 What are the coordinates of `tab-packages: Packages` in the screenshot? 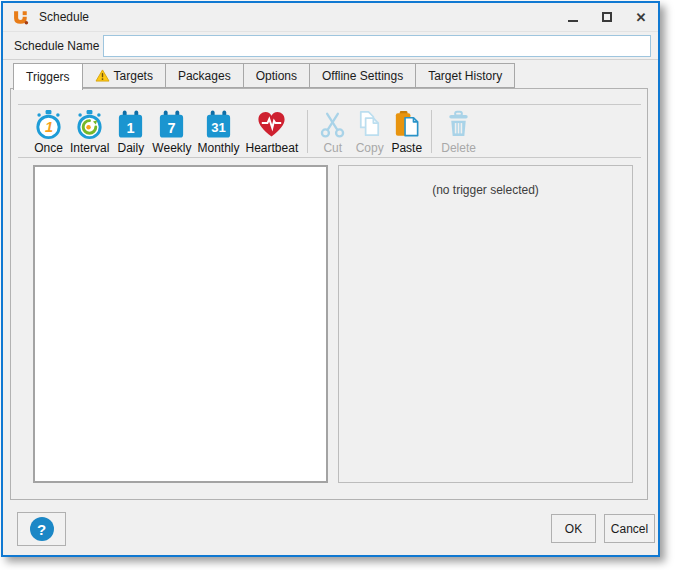 It's located at (204, 76).